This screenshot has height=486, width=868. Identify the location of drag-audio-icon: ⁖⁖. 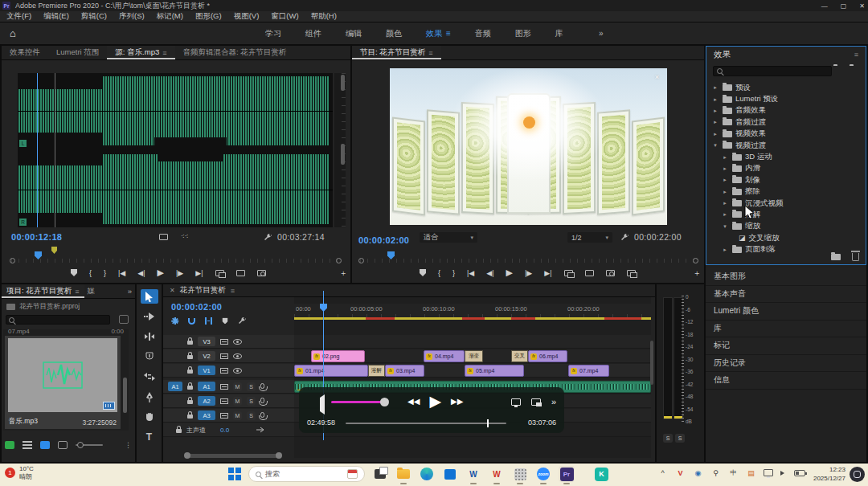
(185, 236).